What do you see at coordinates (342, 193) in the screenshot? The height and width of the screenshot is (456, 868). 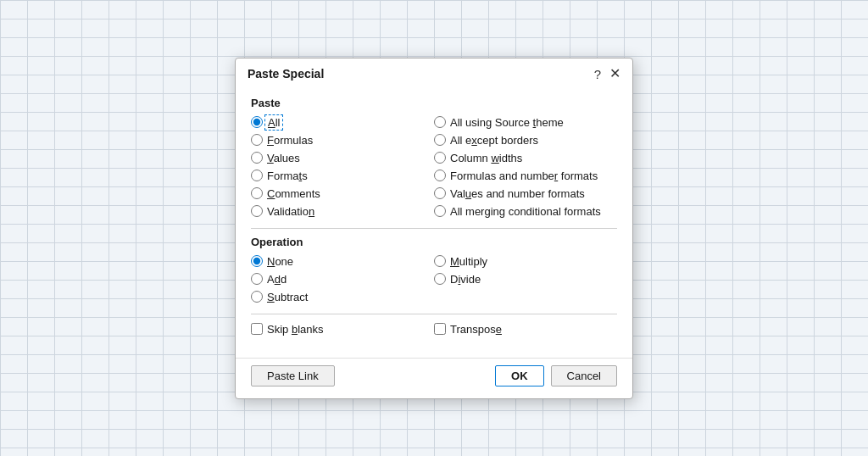 I see `paste-comments-option: Comments` at bounding box center [342, 193].